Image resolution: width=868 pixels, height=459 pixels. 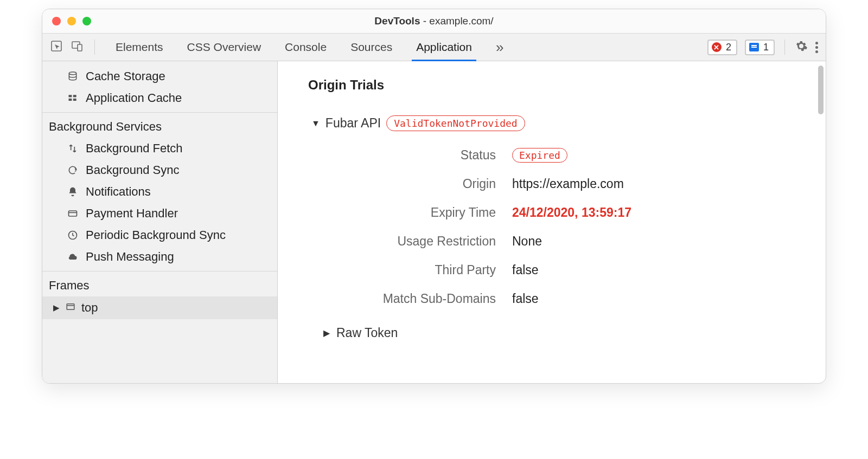 I want to click on tab-console: Console, so click(x=306, y=47).